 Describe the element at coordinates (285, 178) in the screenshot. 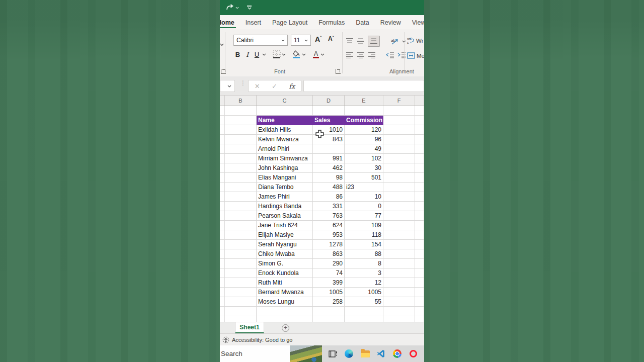

I see `name-cell: Elias Mangani` at that location.